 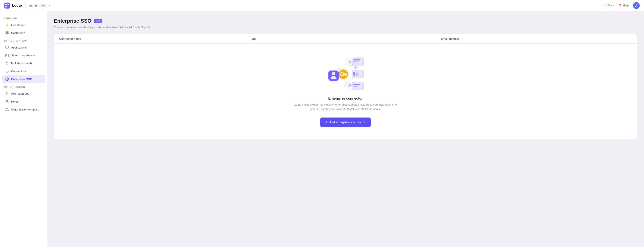 What do you see at coordinates (25, 110) in the screenshot?
I see `sidebar-item-label: Organization template` at bounding box center [25, 110].